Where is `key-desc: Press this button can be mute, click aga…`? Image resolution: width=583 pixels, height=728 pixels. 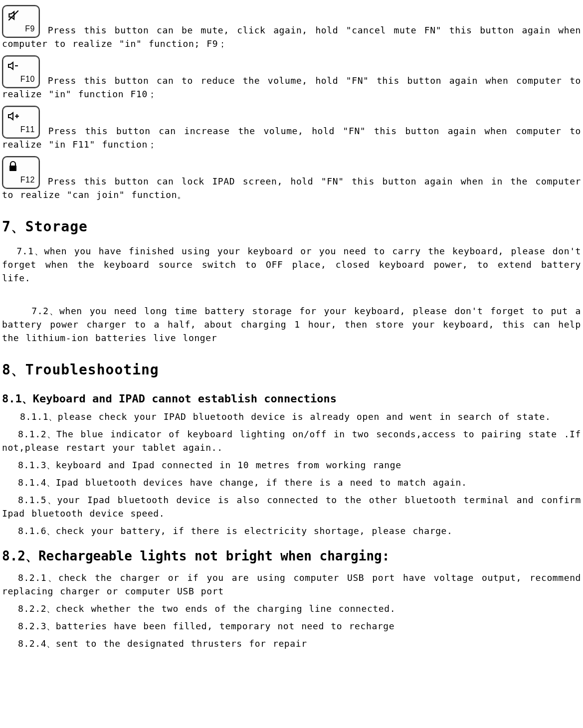
key-desc: Press this button can be mute, click aga… is located at coordinates (291, 37).